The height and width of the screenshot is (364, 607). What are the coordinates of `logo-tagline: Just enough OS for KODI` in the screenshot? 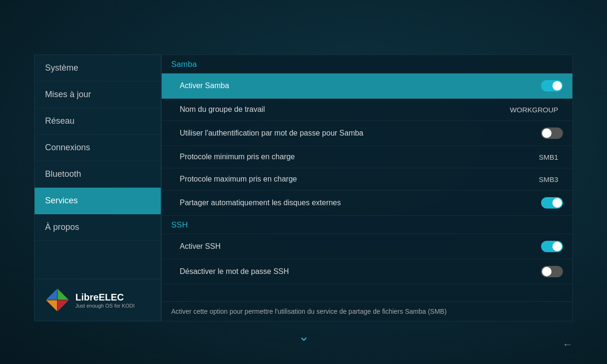 It's located at (105, 306).